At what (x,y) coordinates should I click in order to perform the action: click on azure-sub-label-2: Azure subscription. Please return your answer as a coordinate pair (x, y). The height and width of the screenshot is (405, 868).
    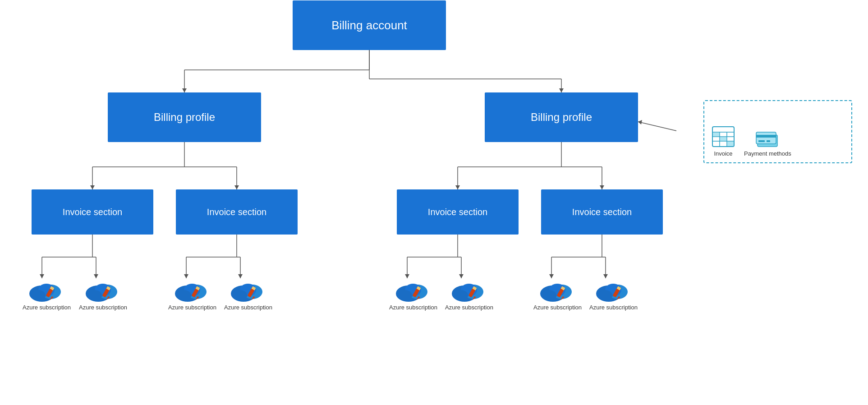
    Looking at the image, I should click on (103, 308).